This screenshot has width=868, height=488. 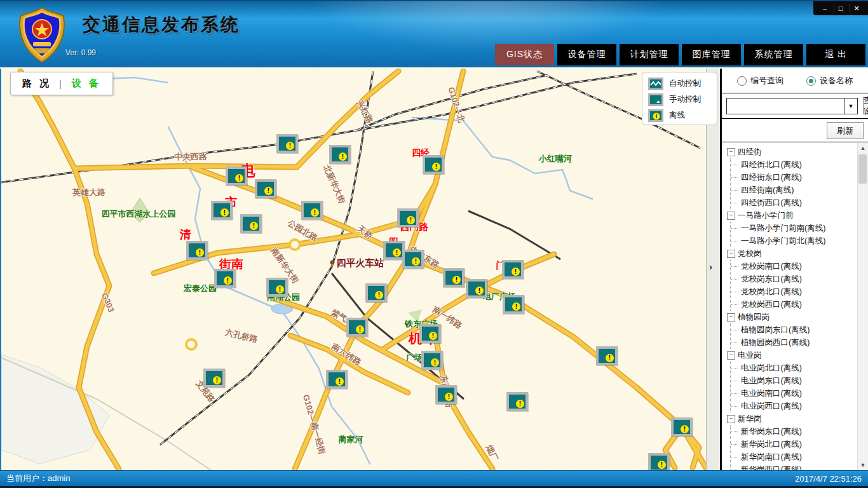 What do you see at coordinates (792, 317) in the screenshot?
I see `tree-group-3: −植物园岗` at bounding box center [792, 317].